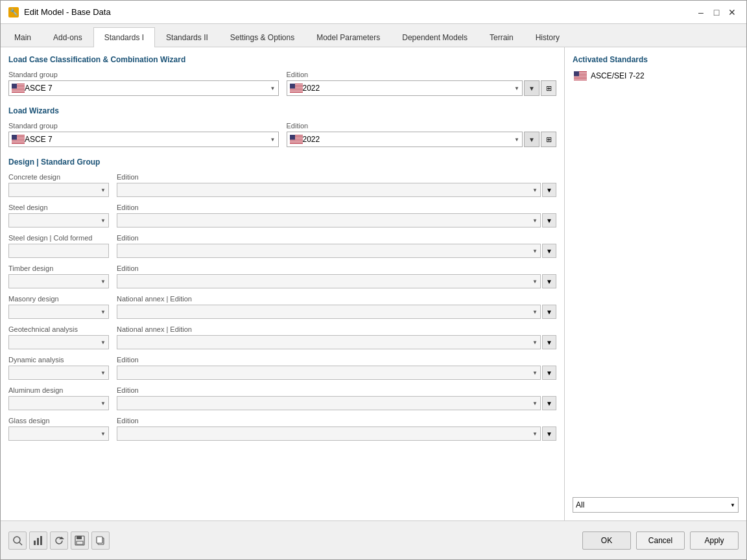 This screenshot has width=747, height=560. I want to click on settings-icon-btn-2: ⊞, so click(549, 139).